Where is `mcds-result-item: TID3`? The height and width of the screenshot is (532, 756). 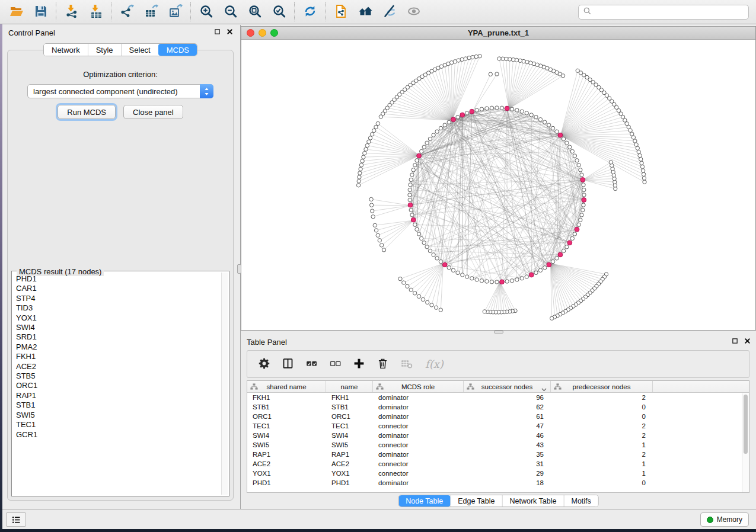
mcds-result-item: TID3 is located at coordinates (119, 308).